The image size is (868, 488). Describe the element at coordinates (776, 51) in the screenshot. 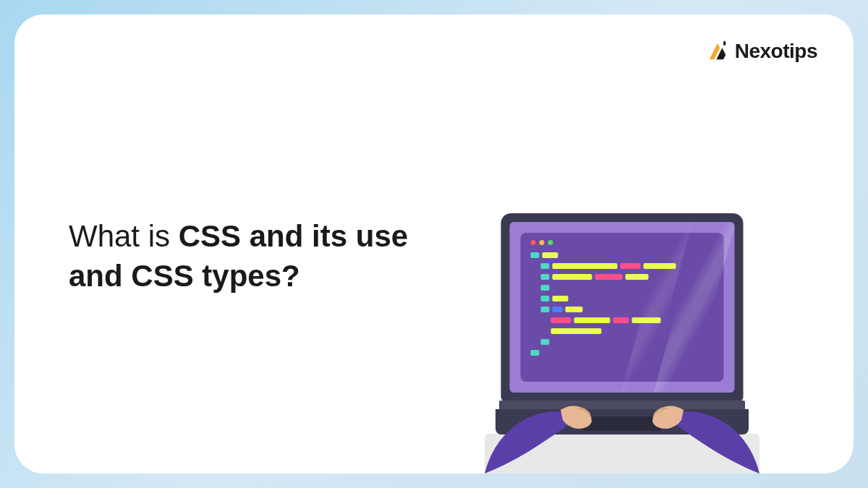

I see `logo-text: Nexotips` at that location.